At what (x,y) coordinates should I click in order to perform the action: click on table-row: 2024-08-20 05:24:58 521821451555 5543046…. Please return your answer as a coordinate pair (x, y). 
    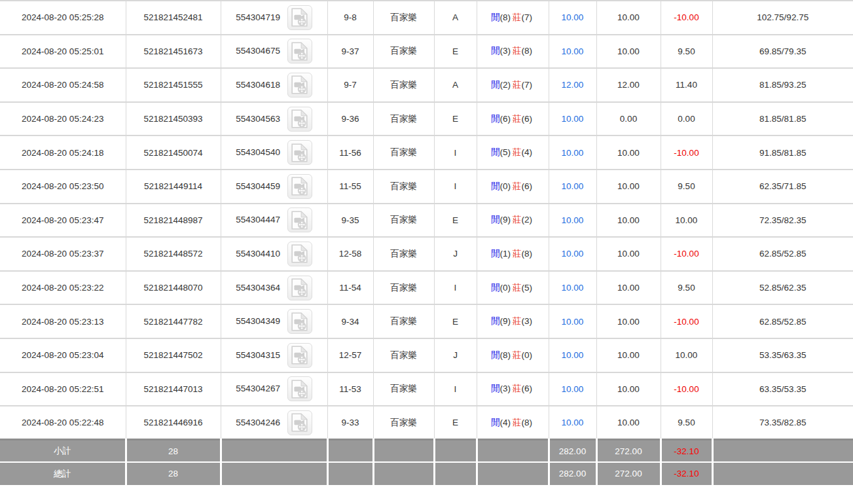
    Looking at the image, I should click on (427, 85).